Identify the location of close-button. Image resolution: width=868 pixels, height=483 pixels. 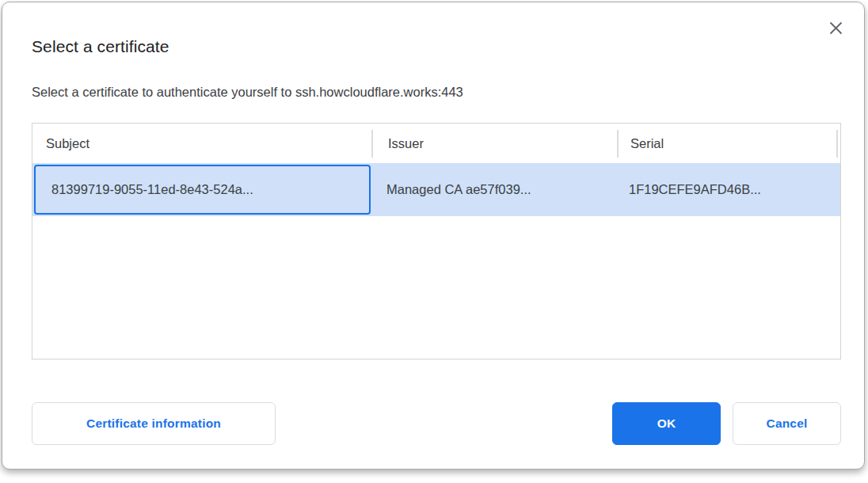
(836, 29).